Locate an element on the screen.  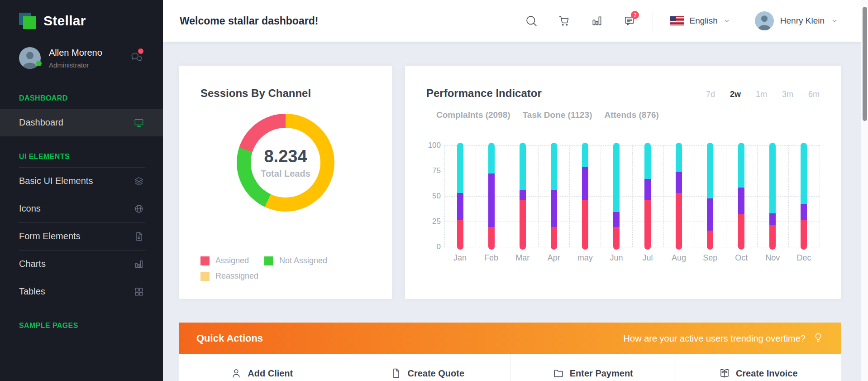
card-title: Sessions By Channel is located at coordinates (286, 93).